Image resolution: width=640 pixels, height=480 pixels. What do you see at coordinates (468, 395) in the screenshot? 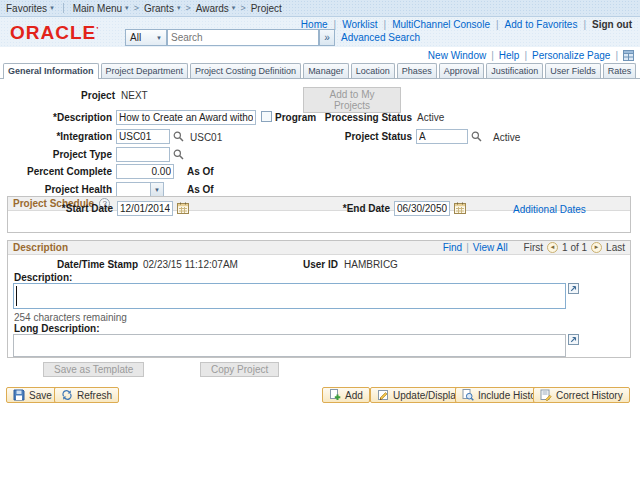
I see `include-history-magnifier-icon` at bounding box center [468, 395].